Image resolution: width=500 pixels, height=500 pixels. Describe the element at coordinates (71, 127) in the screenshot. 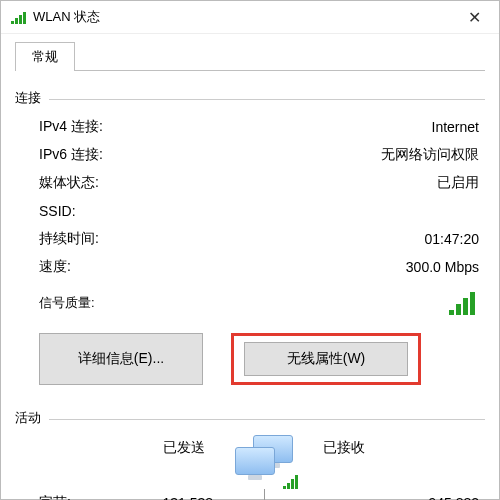

I see `ipv4-label: IPv4 连接:` at that location.